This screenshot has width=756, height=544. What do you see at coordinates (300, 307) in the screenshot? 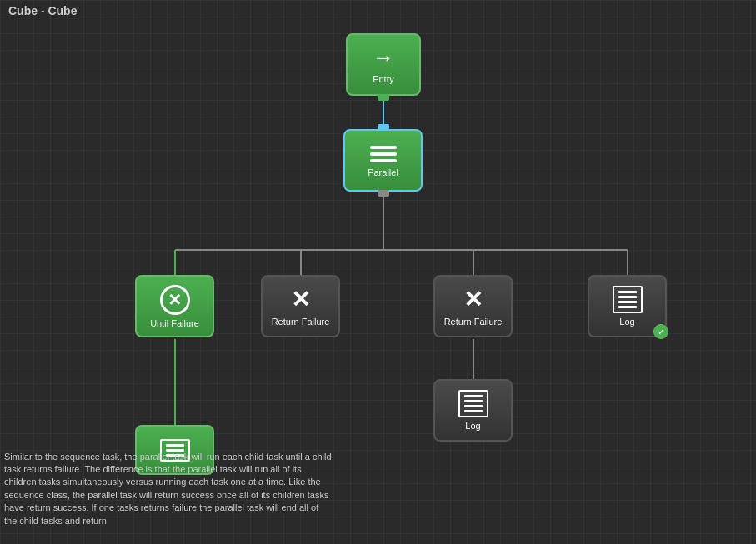
I see `return-failure-1-node: ✕ Return Failure` at bounding box center [300, 307].